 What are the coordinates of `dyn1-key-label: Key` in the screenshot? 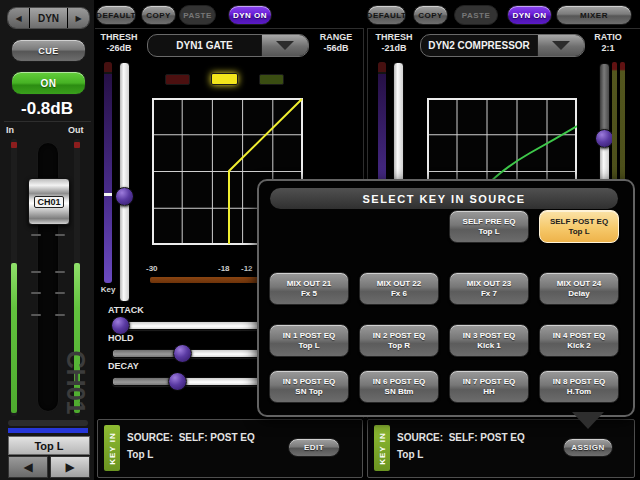 It's located at (108, 290).